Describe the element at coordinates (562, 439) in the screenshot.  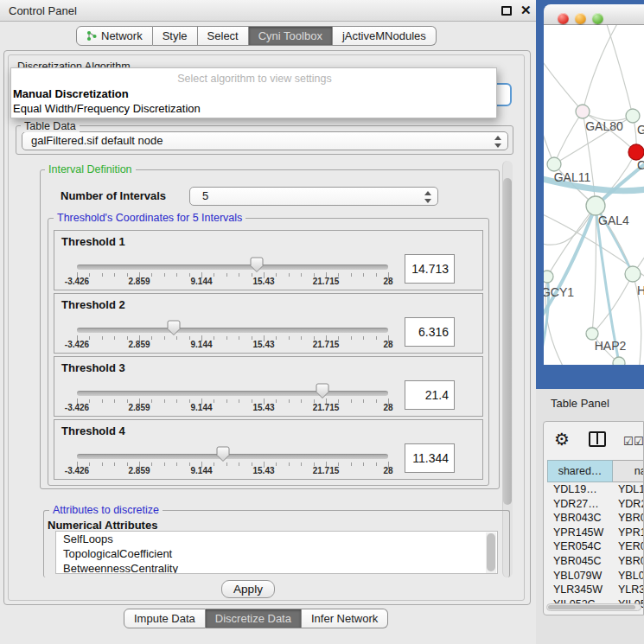
I see `gear-icon: ⚙` at that location.